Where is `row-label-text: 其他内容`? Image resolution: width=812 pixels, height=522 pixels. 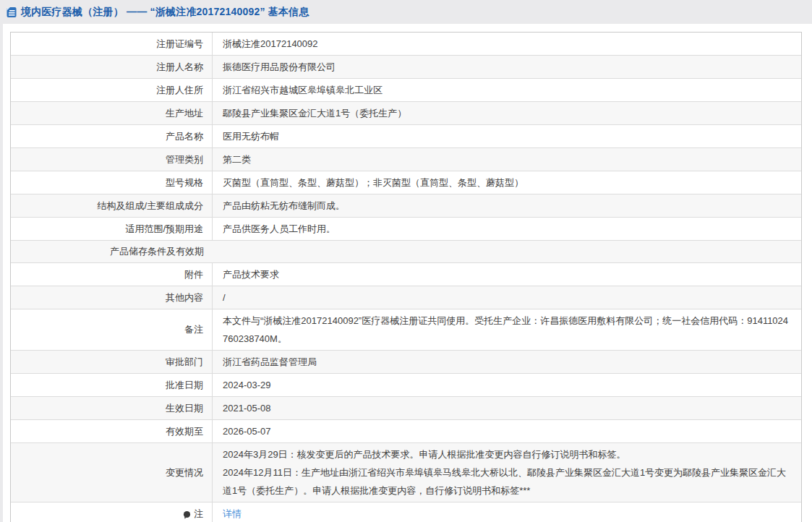
row-label-text: 其他内容 is located at coordinates (184, 298).